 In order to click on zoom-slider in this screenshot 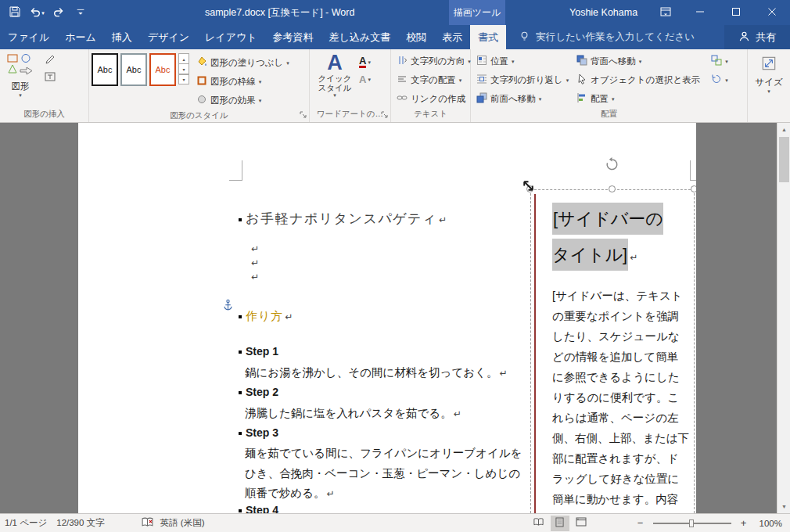, I will do `click(692, 523)`.